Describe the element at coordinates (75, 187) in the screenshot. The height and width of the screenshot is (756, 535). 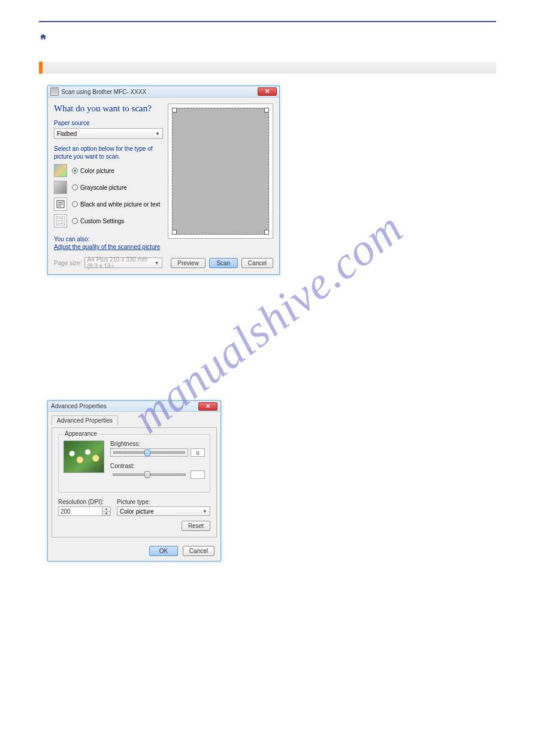
I see `radio-grayscale` at that location.